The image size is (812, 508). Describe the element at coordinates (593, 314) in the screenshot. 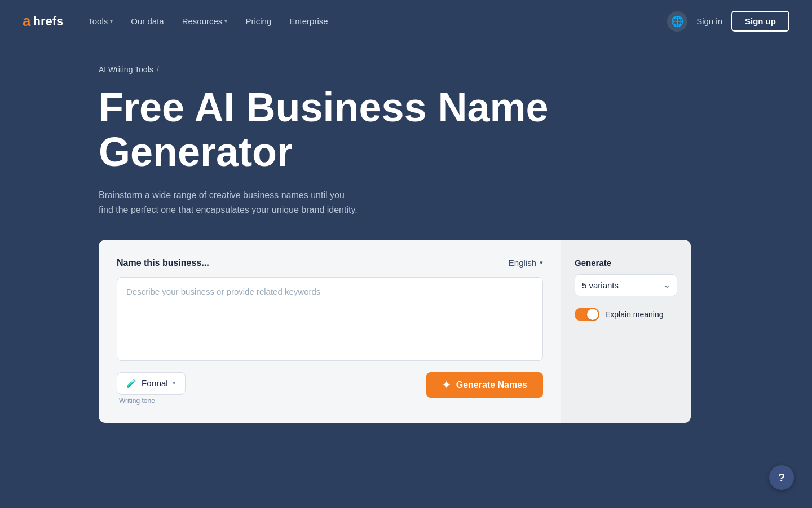

I see `toggle-knob` at that location.